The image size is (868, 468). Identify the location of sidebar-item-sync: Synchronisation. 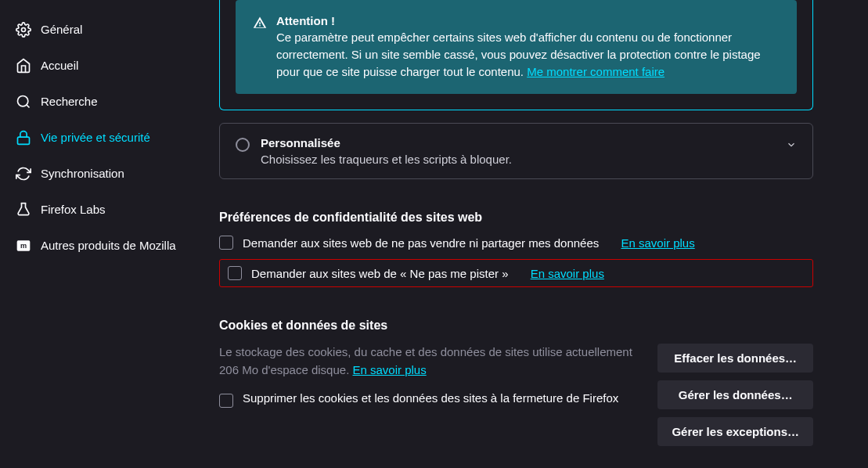
(102, 174).